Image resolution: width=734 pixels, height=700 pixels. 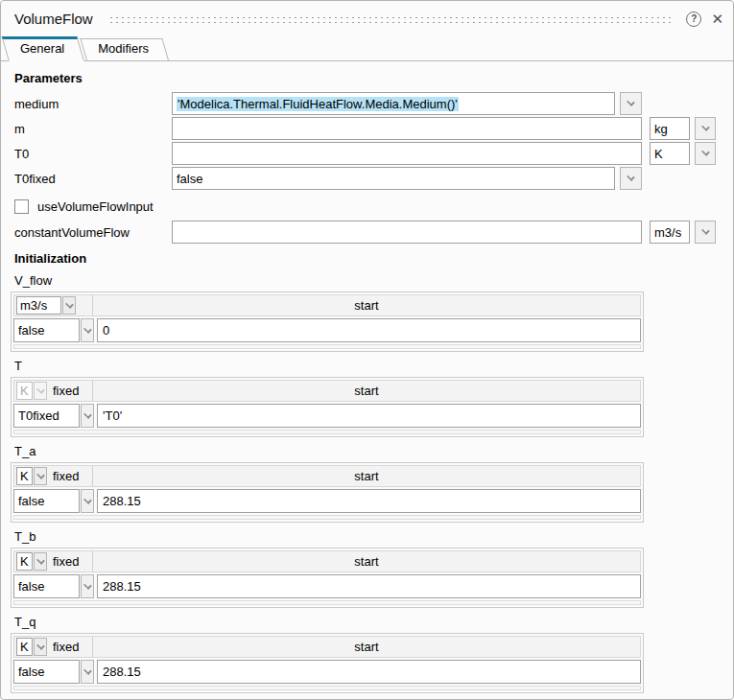 What do you see at coordinates (25, 646) in the screenshot?
I see `tq-unit-value: K` at bounding box center [25, 646].